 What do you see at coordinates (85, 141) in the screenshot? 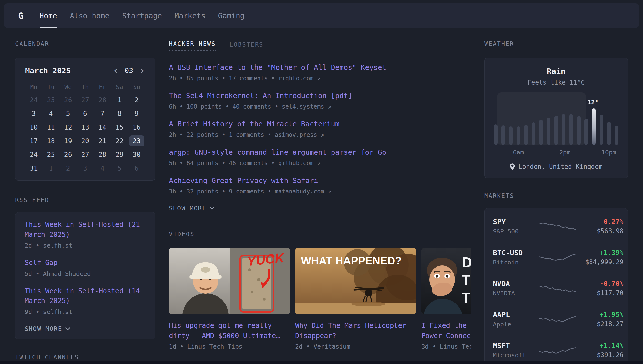
I see `calendar-day: 20` at bounding box center [85, 141].